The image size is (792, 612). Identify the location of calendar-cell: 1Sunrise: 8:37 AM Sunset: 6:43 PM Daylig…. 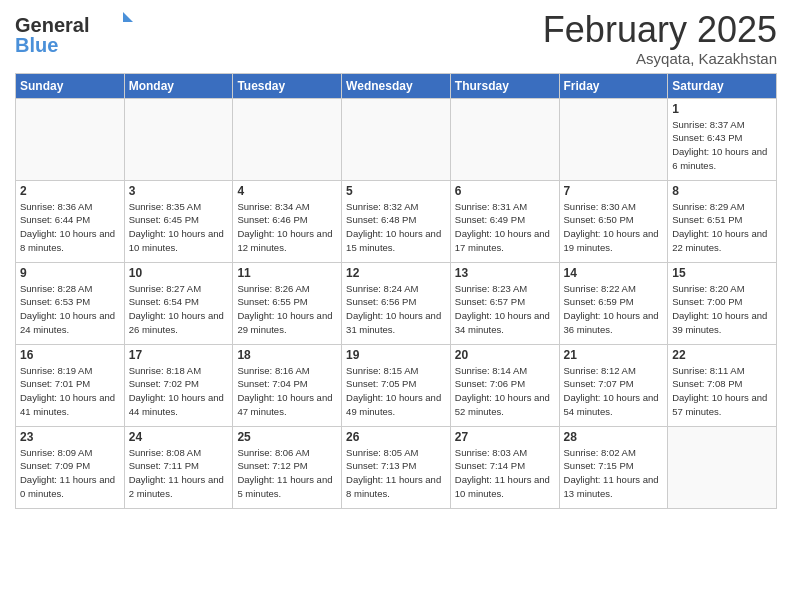
(722, 139).